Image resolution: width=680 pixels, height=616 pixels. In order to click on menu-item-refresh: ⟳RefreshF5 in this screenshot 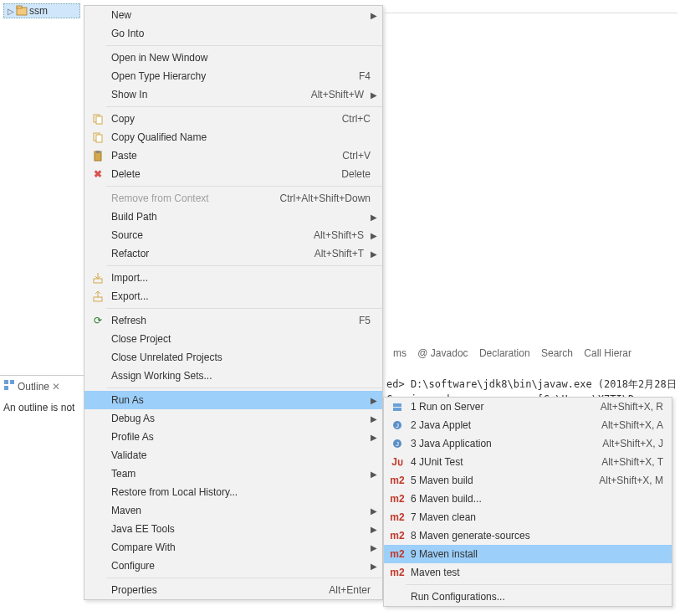, I will do `click(233, 321)`.